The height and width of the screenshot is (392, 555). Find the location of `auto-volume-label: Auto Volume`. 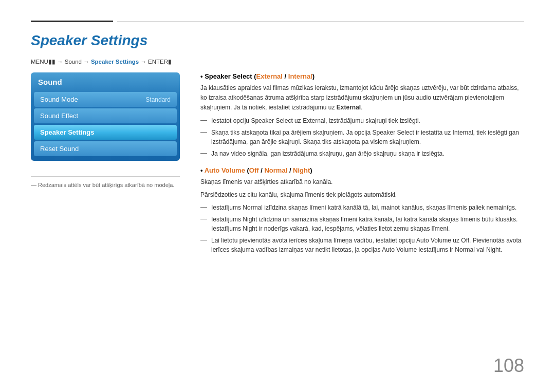

auto-volume-label: Auto Volume is located at coordinates (225, 171).